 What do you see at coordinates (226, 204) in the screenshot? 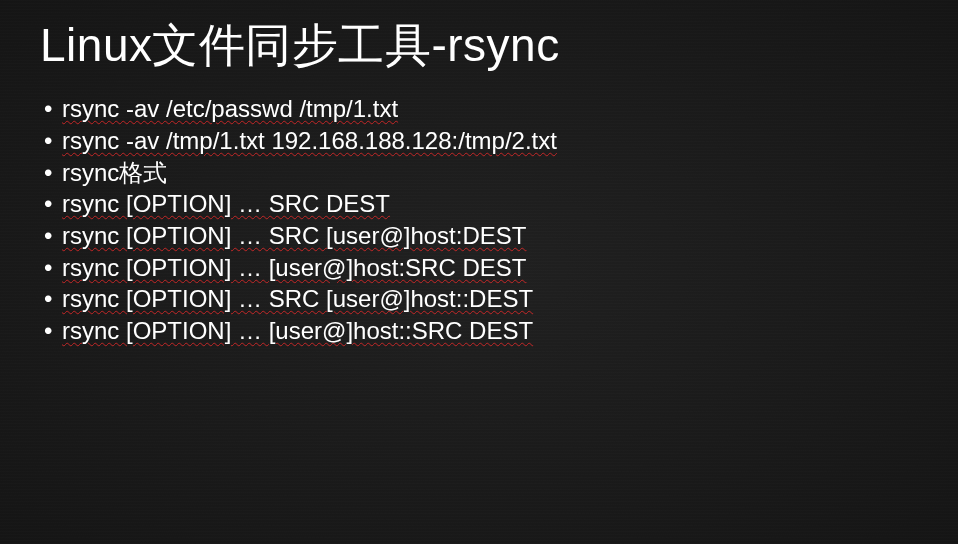
I see `bullet-text: rsync [OPTION] … SRC DEST` at bounding box center [226, 204].